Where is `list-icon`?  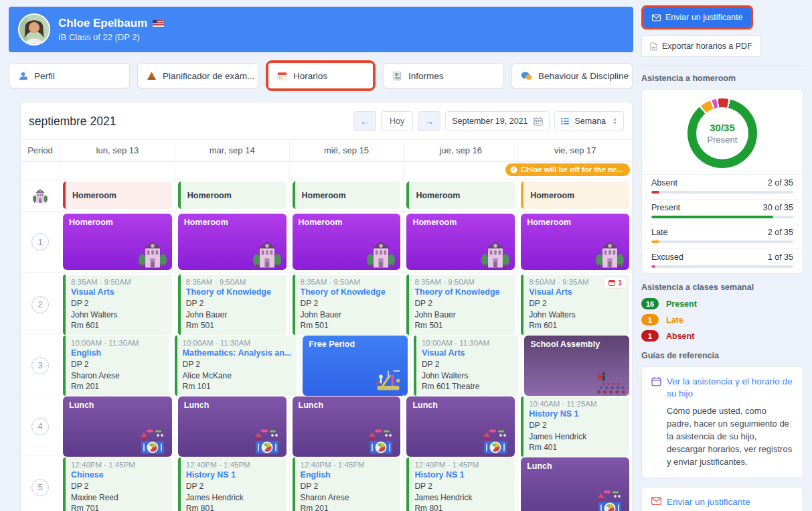
list-icon is located at coordinates (565, 121).